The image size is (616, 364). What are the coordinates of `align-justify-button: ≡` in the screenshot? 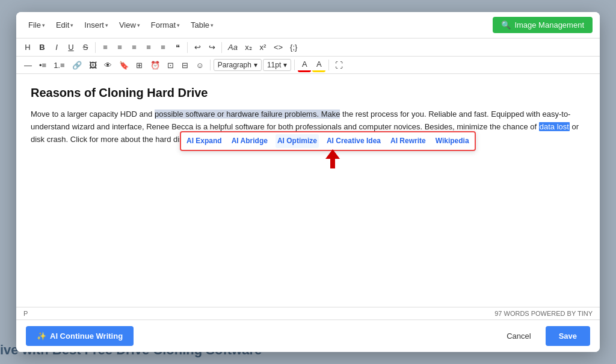 It's located at (149, 47).